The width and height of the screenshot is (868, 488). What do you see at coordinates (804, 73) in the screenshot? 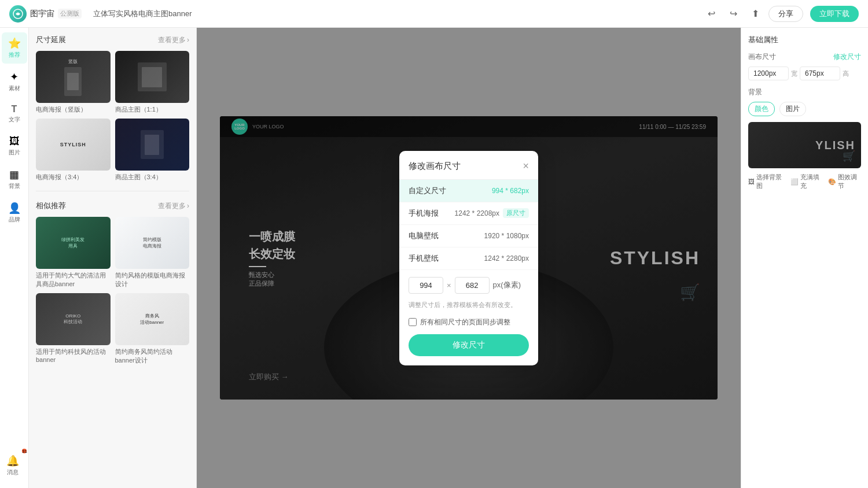
I see `canvas-size-inputs: 宽 高` at bounding box center [804, 73].